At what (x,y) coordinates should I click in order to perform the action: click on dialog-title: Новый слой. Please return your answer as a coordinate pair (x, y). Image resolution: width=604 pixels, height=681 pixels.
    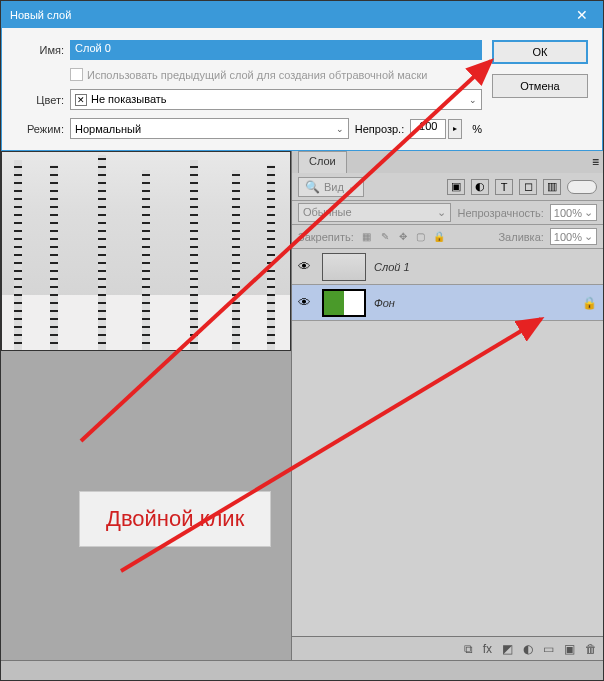
    Looking at the image, I should click on (40, 15).